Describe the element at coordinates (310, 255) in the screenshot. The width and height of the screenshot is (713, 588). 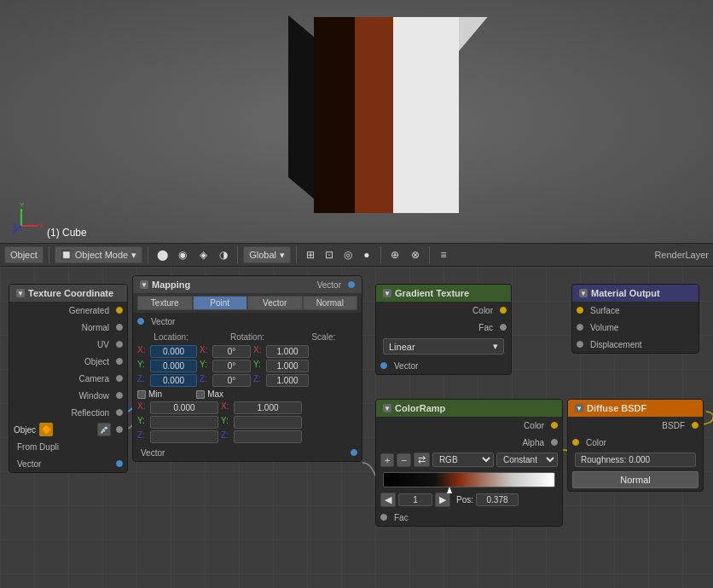
I see `snap-toggle: ⊞` at that location.